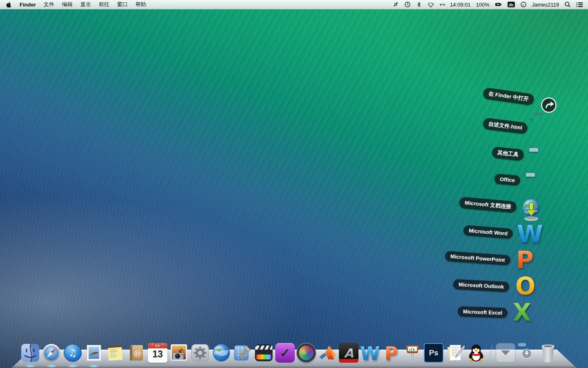 This screenshot has height=368, width=588. Describe the element at coordinates (306, 353) in the screenshot. I see `dock-item-aperture` at that location.